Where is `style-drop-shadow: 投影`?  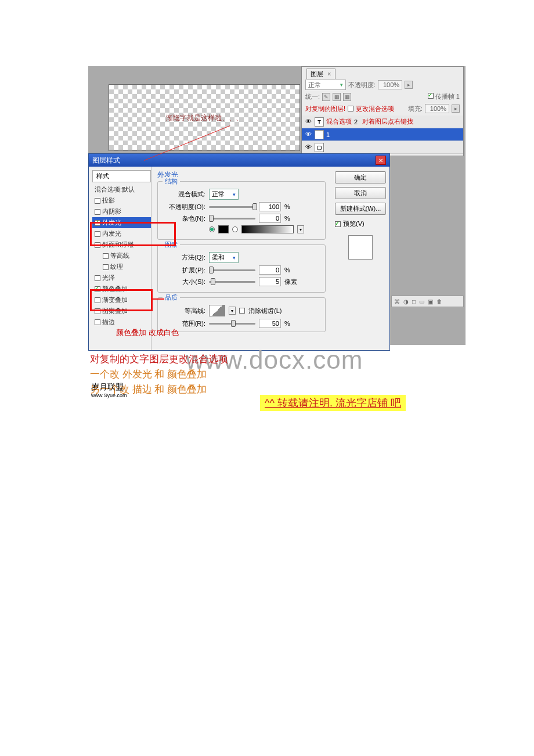
style-drop-shadow: 投影 is located at coordinates (122, 201).